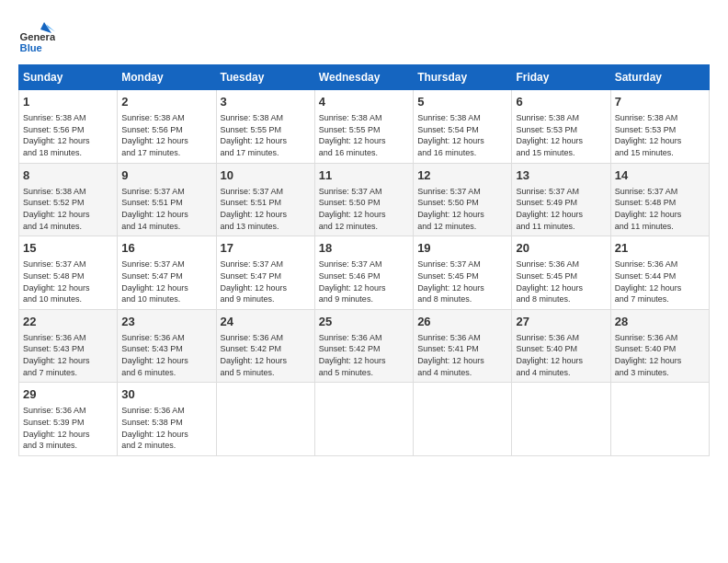 The width and height of the screenshot is (728, 563). I want to click on day-info: Sunrise: 5:36 AMSunset: 5:38 PMDaylight:…, so click(166, 428).